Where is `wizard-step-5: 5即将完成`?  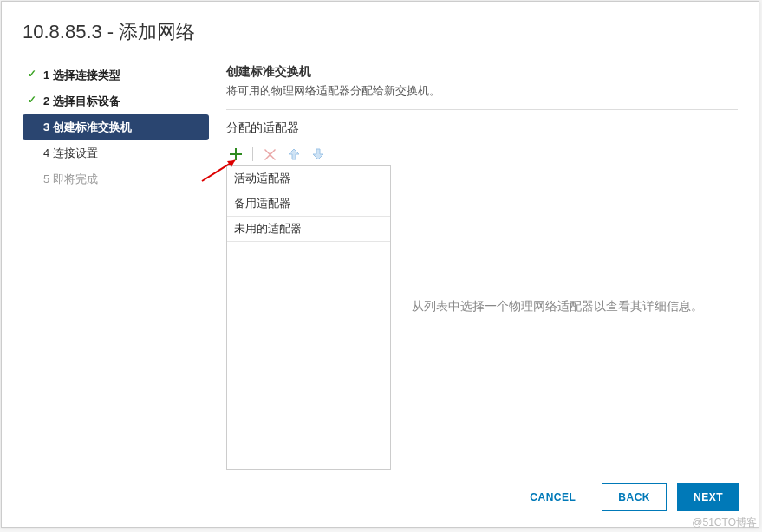
wizard-step-5: 5即将完成 is located at coordinates (116, 179).